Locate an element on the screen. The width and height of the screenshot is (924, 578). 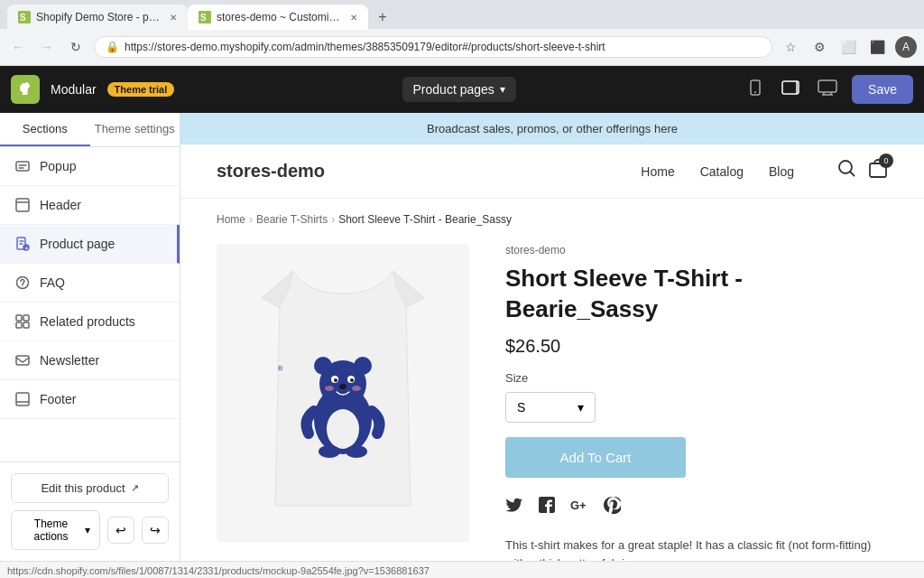
sidebar-item-faq: FAQ is located at coordinates (90, 284).